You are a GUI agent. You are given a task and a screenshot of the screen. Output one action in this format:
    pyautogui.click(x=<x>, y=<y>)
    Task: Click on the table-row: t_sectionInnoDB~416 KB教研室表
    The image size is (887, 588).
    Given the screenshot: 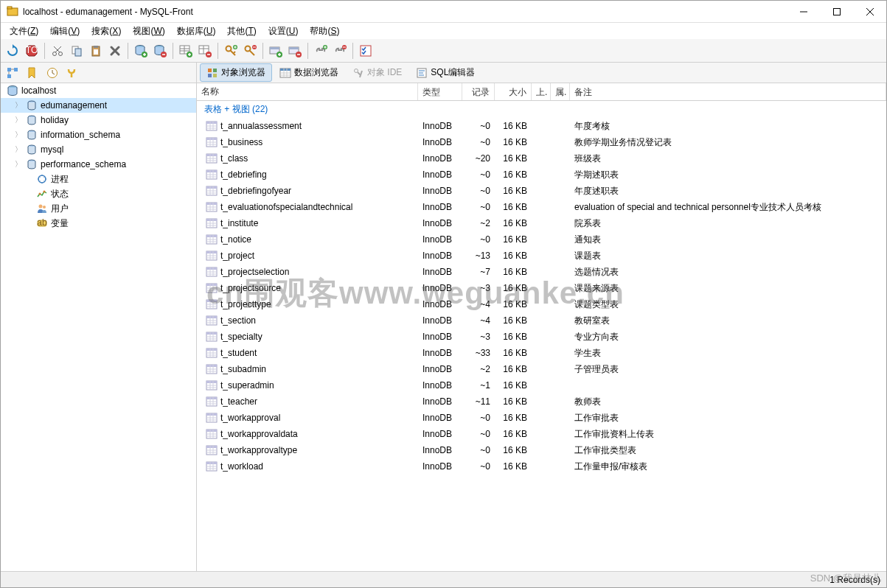 What is the action you would take?
    pyautogui.click(x=541, y=321)
    